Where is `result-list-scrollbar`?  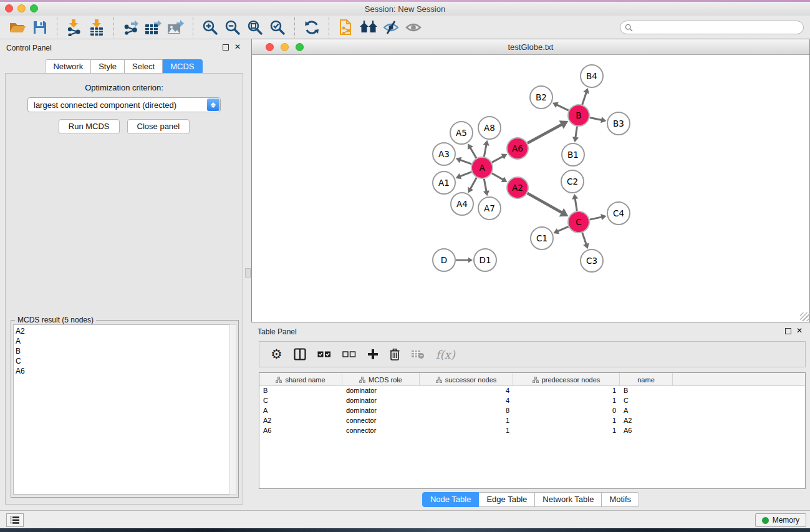
result-list-scrollbar is located at coordinates (233, 409).